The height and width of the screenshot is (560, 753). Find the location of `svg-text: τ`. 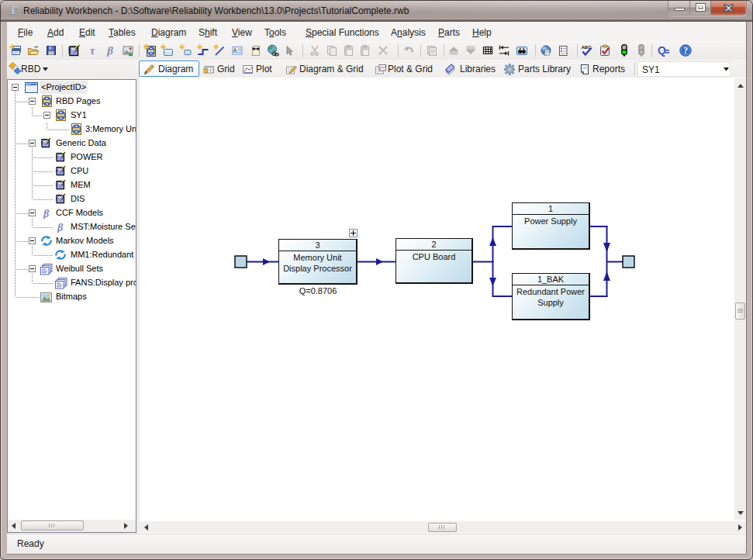

svg-text: τ is located at coordinates (93, 50).